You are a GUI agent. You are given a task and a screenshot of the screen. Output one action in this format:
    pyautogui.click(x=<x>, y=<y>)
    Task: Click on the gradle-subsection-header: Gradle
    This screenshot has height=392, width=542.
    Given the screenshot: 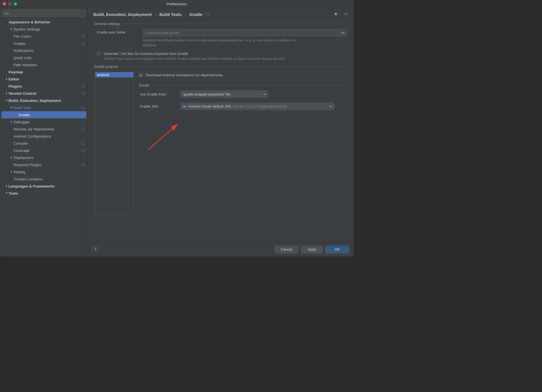 What is the action you would take?
    pyautogui.click(x=144, y=85)
    